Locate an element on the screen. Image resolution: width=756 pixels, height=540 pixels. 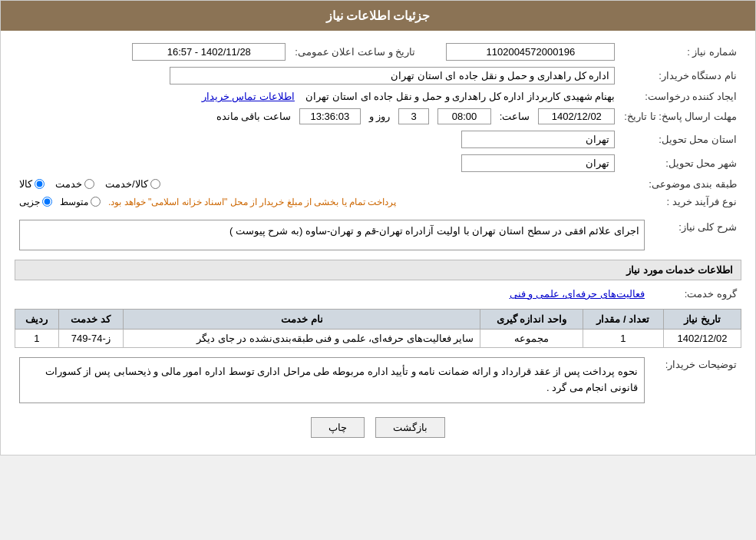
etelaatTamas-link: اطلاعات تماس خریدار is located at coordinates (249, 97).